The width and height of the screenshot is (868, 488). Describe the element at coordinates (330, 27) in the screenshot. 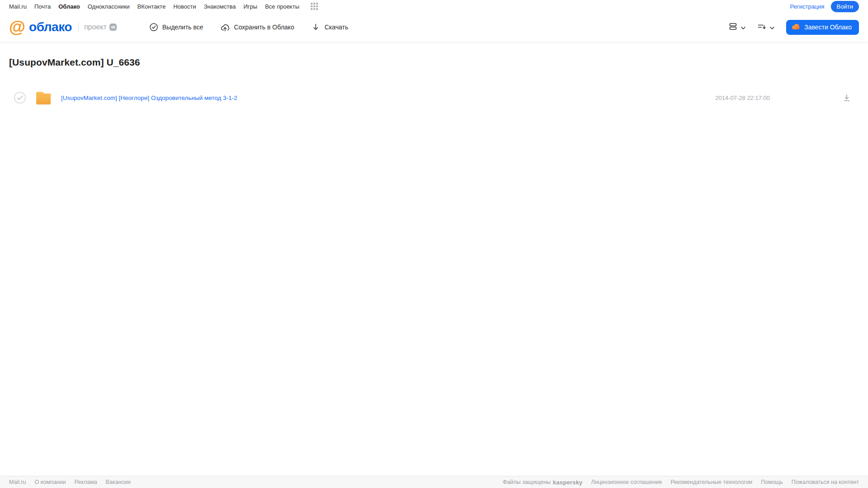

I see `download-button: Скачать` at that location.